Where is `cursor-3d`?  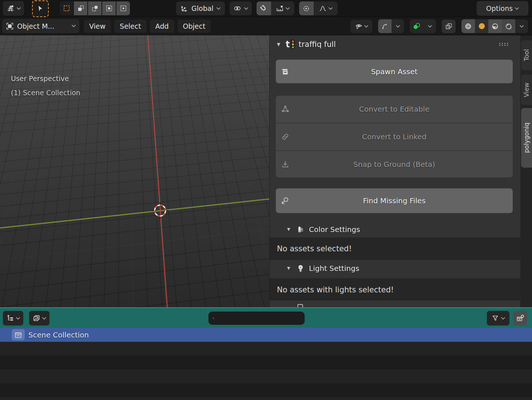 cursor-3d is located at coordinates (160, 211).